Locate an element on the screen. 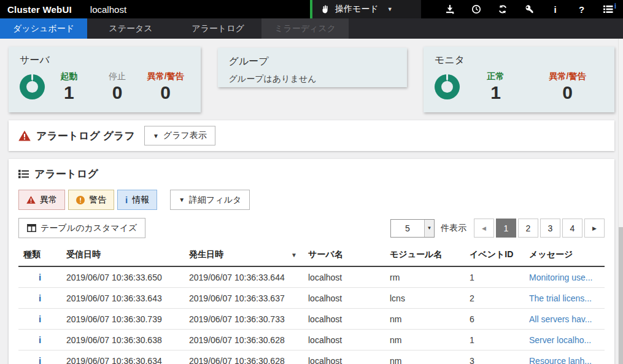  table-row: i 2019/06/07 10:36:30.739 2019/06/07 10:… is located at coordinates (312, 319).